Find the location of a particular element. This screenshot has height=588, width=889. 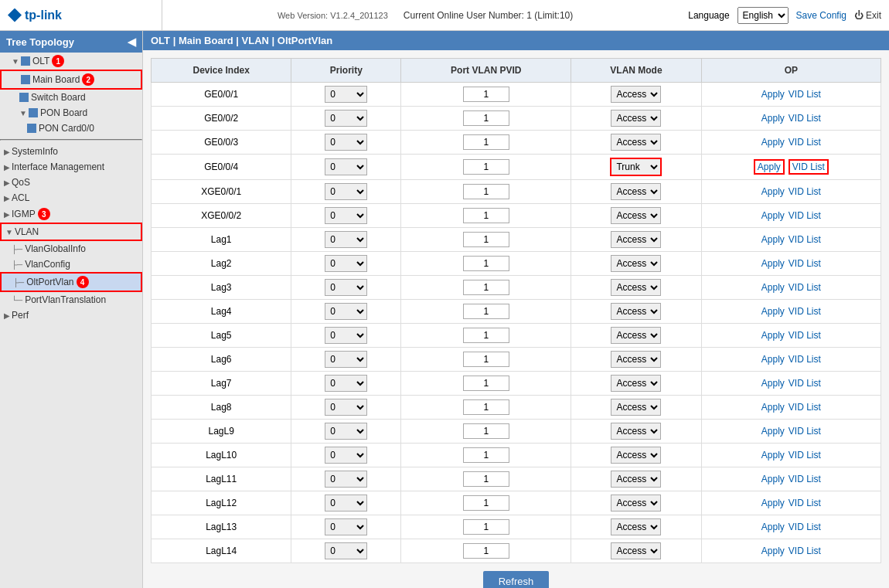

menu-item-vlan-global: ├─ VlanGlobalInfo is located at coordinates (71, 249).